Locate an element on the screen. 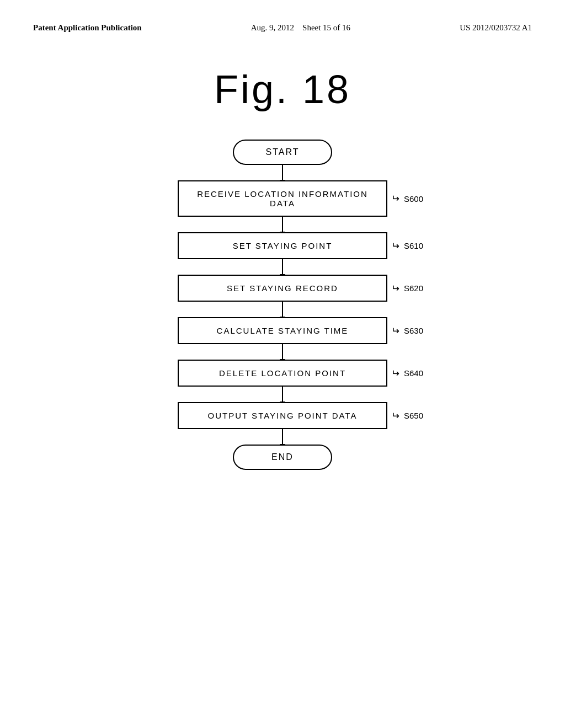 This screenshot has width=565, height=728. end-terminal-row: END is located at coordinates (282, 457).